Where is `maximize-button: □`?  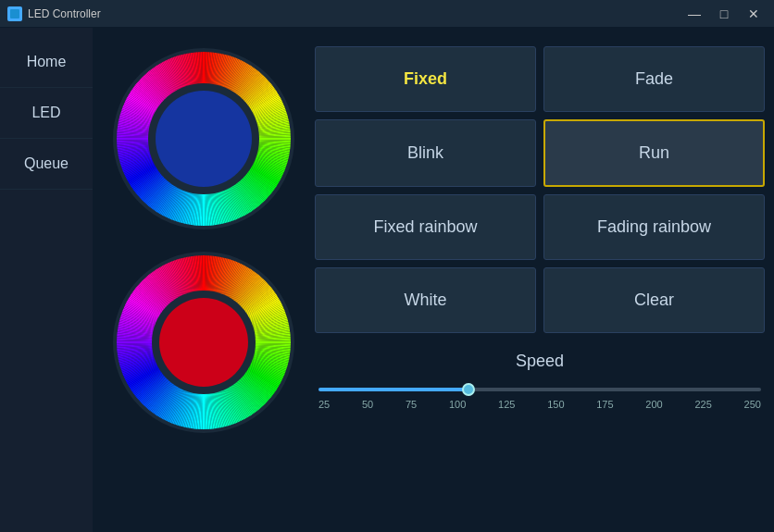 maximize-button: □ is located at coordinates (724, 14).